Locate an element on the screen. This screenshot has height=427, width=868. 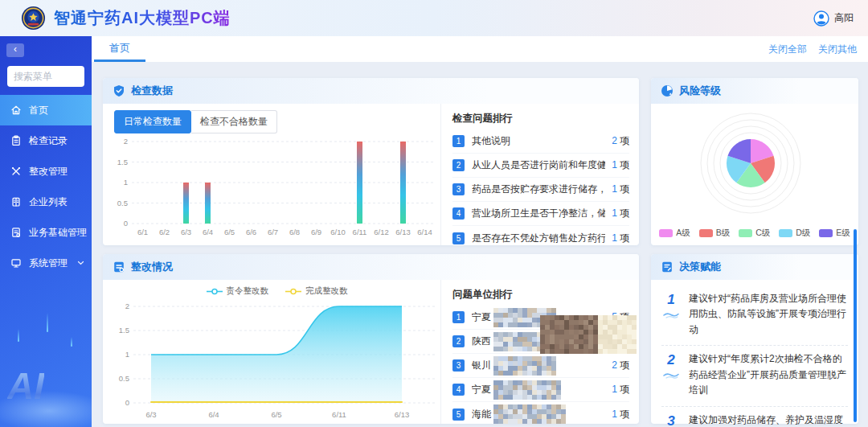
page-scrollbar is located at coordinates (855, 326).